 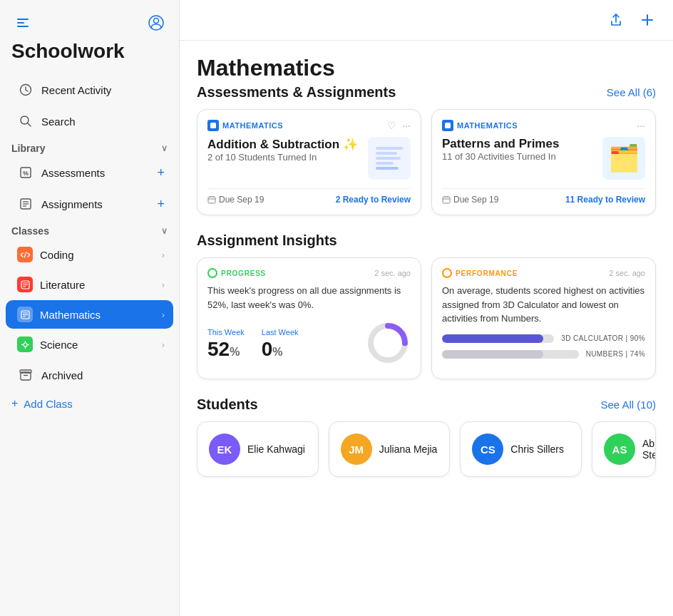 What do you see at coordinates (245, 125) in the screenshot?
I see `card-1-subject: MATHEMATICS` at bounding box center [245, 125].